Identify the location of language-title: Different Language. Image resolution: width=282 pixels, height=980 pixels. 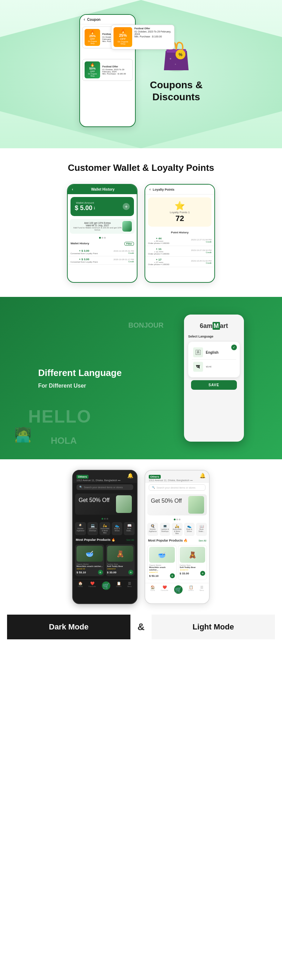
(80, 373).